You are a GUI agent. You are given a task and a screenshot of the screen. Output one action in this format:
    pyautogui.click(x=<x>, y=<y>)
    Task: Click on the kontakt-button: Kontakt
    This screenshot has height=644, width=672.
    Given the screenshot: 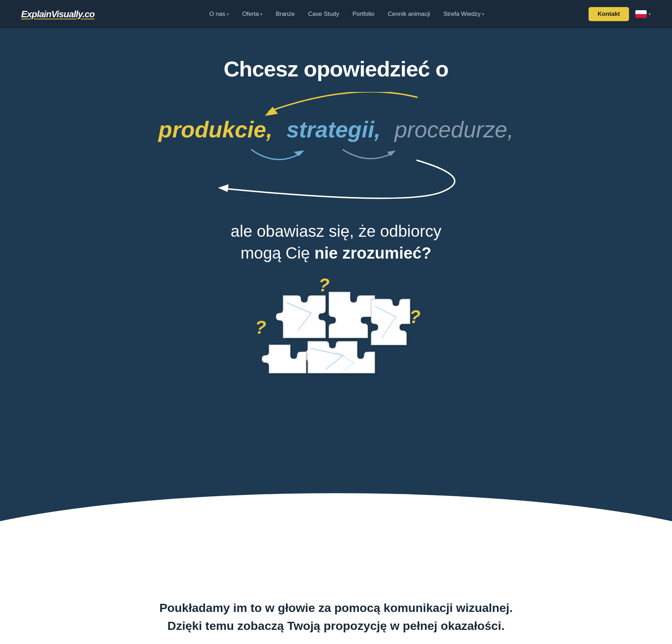 What is the action you would take?
    pyautogui.click(x=609, y=14)
    